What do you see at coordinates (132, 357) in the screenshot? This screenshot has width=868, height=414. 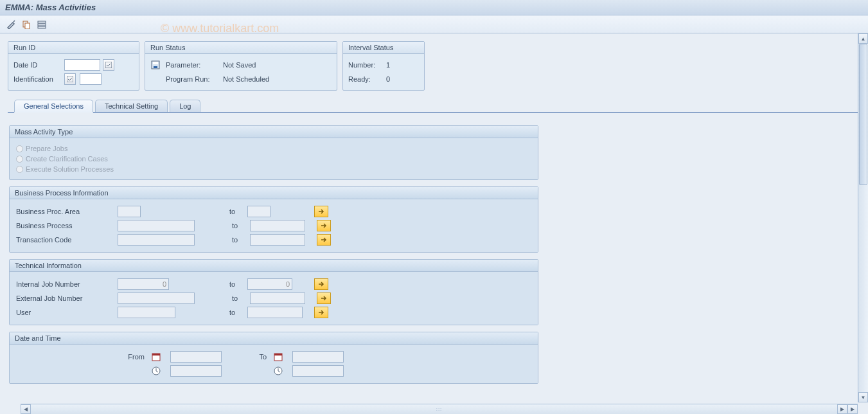 I see `dt-from-label: From` at bounding box center [132, 357].